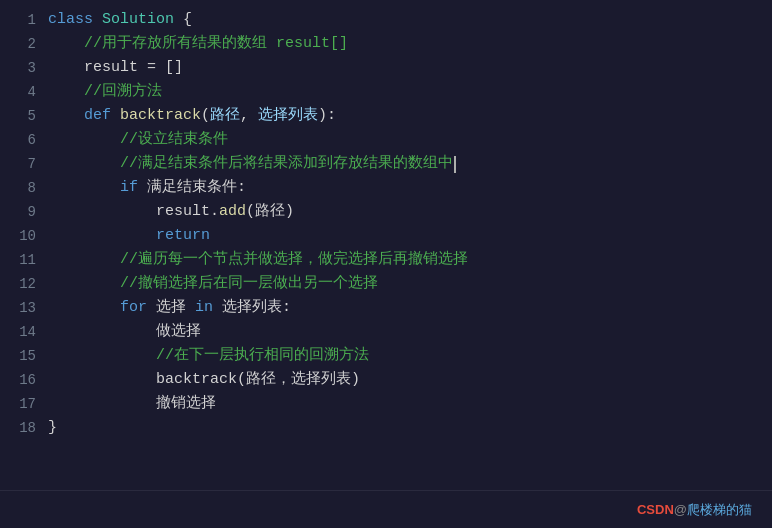  What do you see at coordinates (84, 116) in the screenshot?
I see `code-token-kw: def` at bounding box center [84, 116].